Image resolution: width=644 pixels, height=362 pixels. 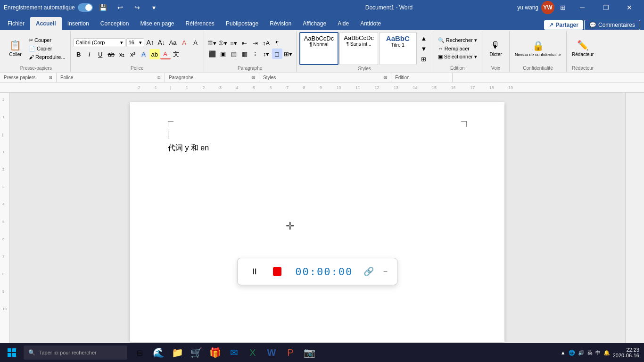 What do you see at coordinates (215, 353) in the screenshot?
I see `promo-icon: 🎁` at bounding box center [215, 353].